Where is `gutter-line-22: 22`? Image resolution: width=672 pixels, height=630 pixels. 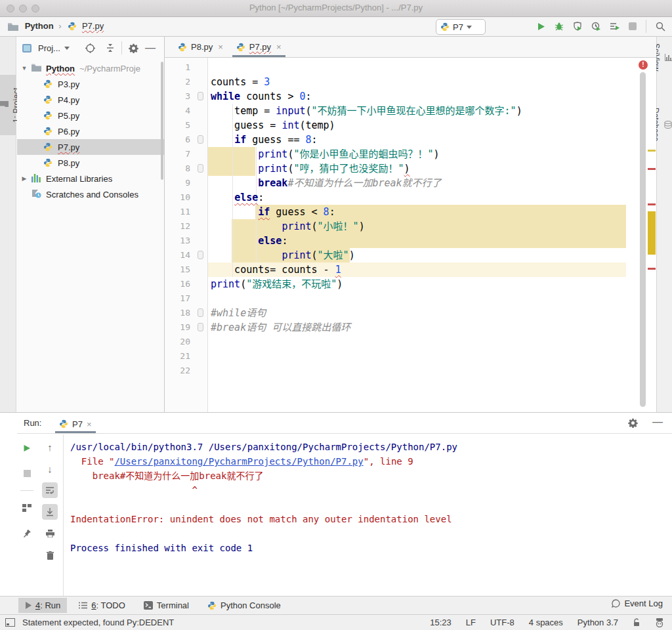
gutter-line-22: 22 is located at coordinates (186, 371).